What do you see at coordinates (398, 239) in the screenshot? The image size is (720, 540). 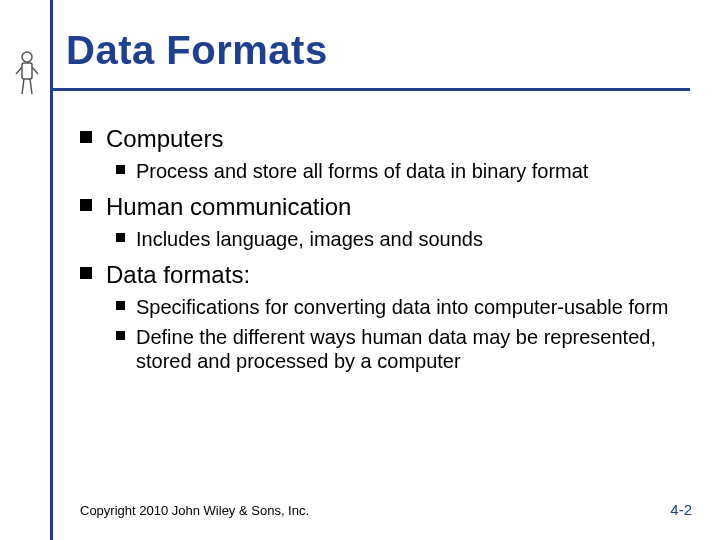 I see `bullet-l2: Includes language, images and sounds` at bounding box center [398, 239].